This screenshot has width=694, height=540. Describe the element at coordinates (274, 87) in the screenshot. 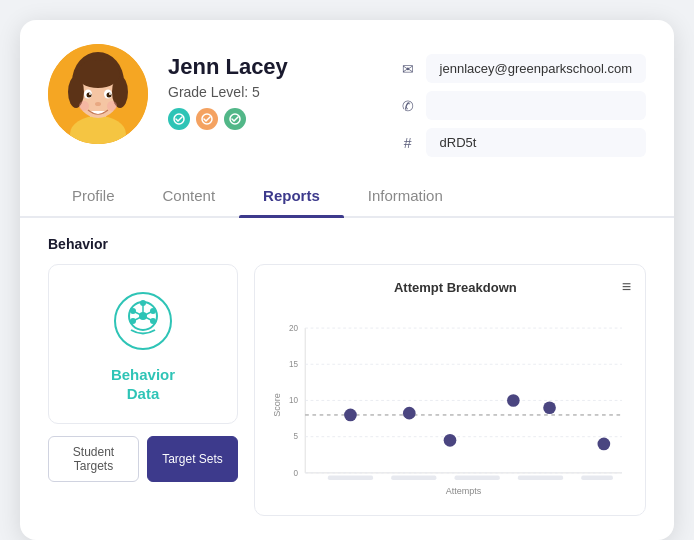

I see `student-info: Jenn Lacey Grade Level: 5` at that location.